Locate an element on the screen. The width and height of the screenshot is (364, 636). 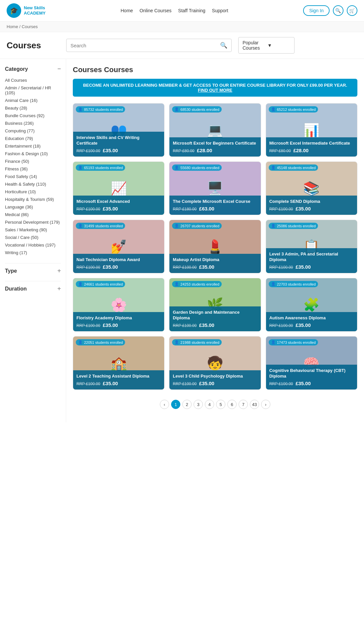
course-image: 💅 👤 31499 students enrolled Nail Technic… is located at coordinates (118, 247).